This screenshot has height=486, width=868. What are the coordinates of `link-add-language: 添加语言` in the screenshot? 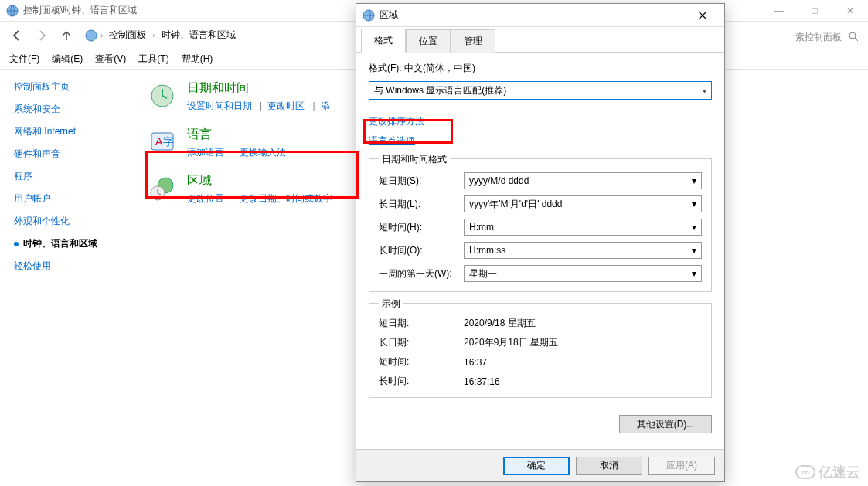 It's located at (206, 152).